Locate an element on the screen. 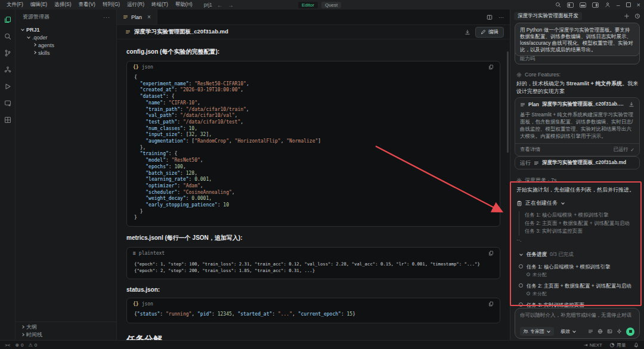  download-plan-icon is located at coordinates (631, 104).